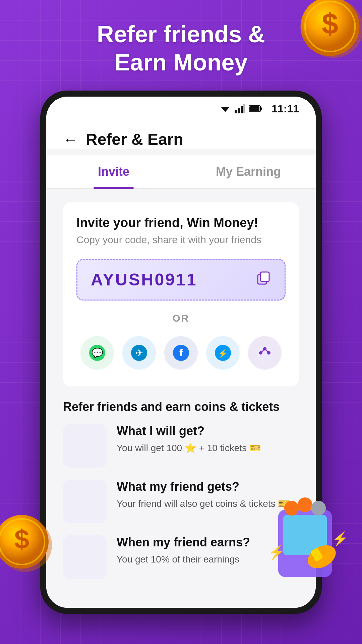  What do you see at coordinates (181, 172) in the screenshot?
I see `tabs-container: Invite My Earning` at bounding box center [181, 172].